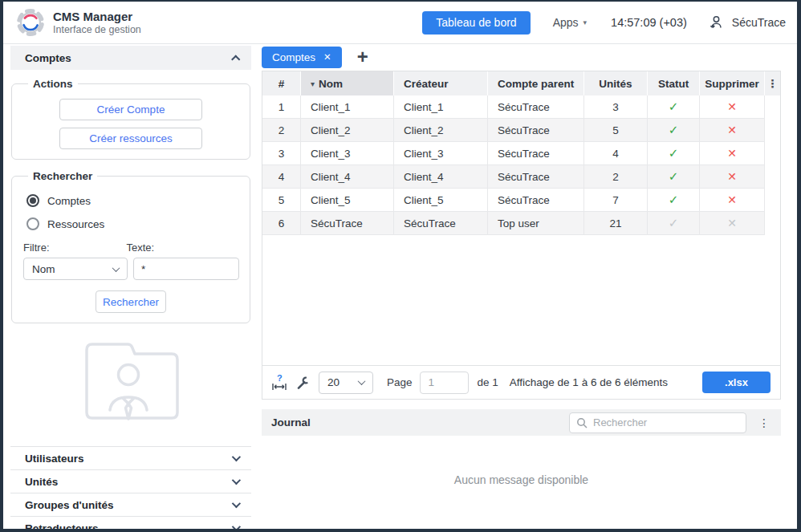 Image resolution: width=801 pixels, height=532 pixels. Describe the element at coordinates (131, 384) in the screenshot. I see `empty-folder-illustration` at that location.